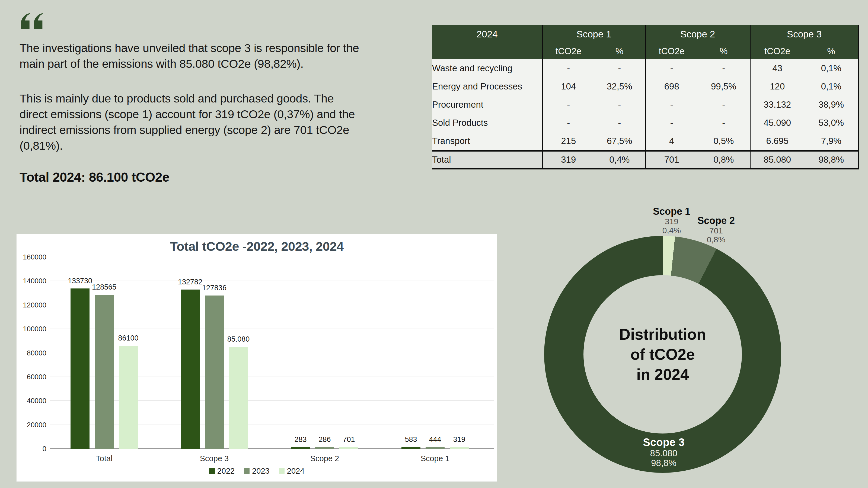 The height and width of the screenshot is (488, 868). What do you see at coordinates (487, 104) in the screenshot?
I see `row-label: Procurement` at bounding box center [487, 104].